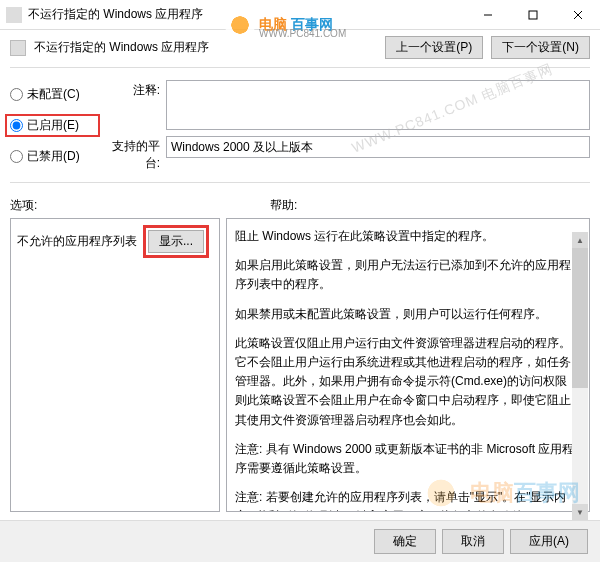 The width and height of the screenshot is (600, 562). Describe the element at coordinates (580, 240) in the screenshot. I see `scroll-up-button: ▲` at that location.